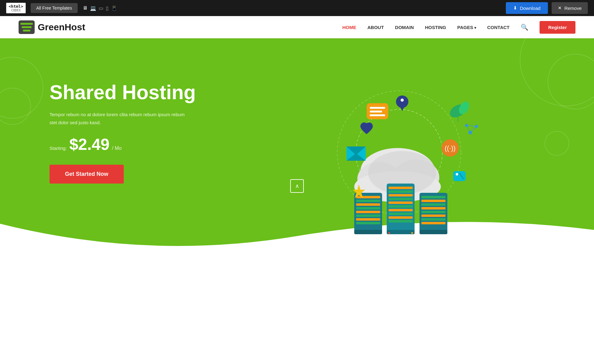 The width and height of the screenshot is (594, 364). What do you see at coordinates (16, 8) in the screenshot?
I see `htmlcodex-logo: <html> CODEX` at bounding box center [16, 8].